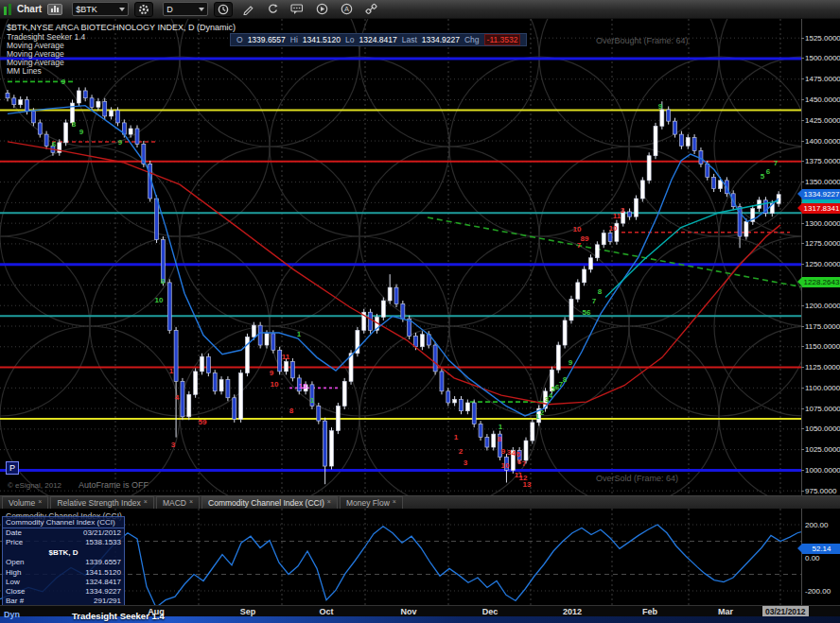 The image size is (840, 623). I want to click on price-tick-label: 1050.0000, so click(823, 429).